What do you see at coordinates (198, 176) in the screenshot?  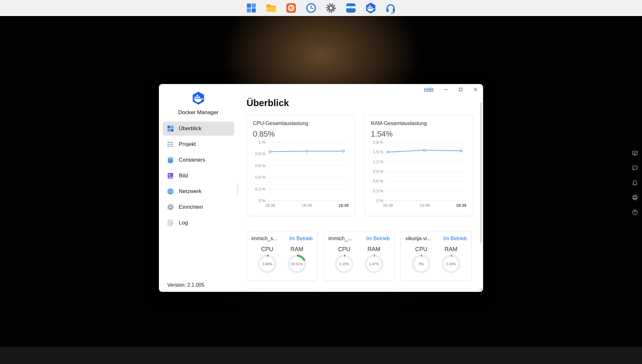 I see `sidebar-item-bild: Bild` at bounding box center [198, 176].